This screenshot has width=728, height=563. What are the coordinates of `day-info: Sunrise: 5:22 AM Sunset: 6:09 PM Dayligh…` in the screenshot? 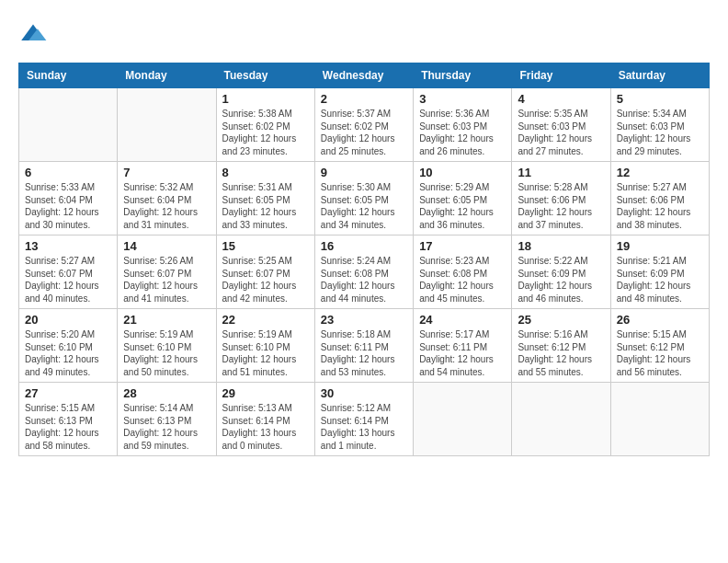 It's located at (561, 280).